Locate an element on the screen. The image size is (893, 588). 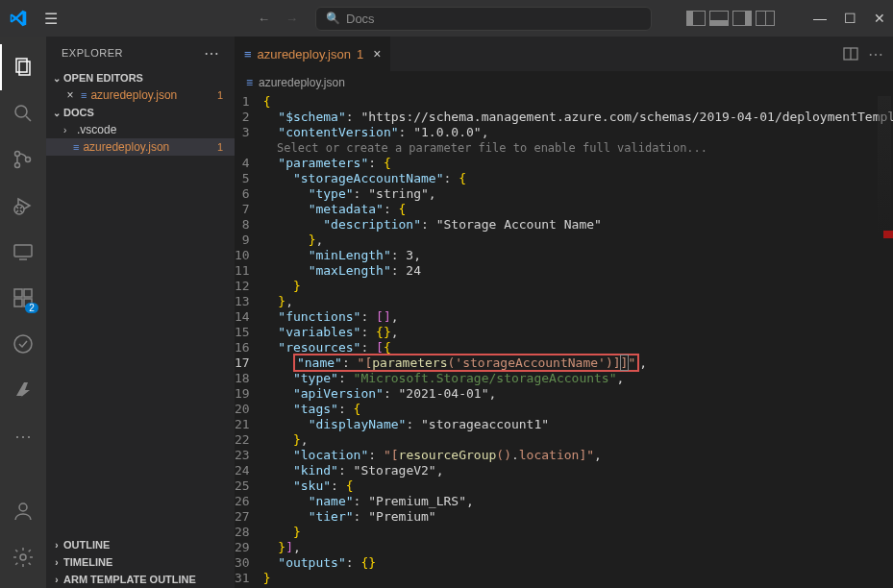
overview-ruler-error-icon is located at coordinates (888, 234).